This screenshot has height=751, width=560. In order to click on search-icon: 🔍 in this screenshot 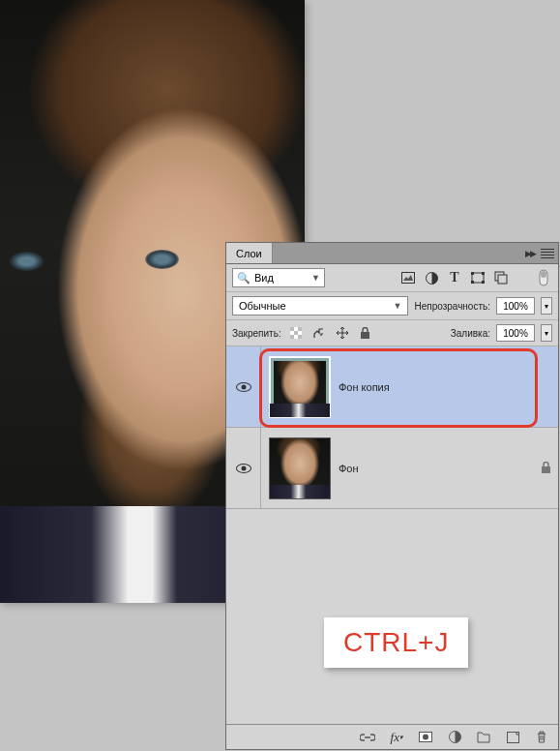, I will do `click(244, 279)`.